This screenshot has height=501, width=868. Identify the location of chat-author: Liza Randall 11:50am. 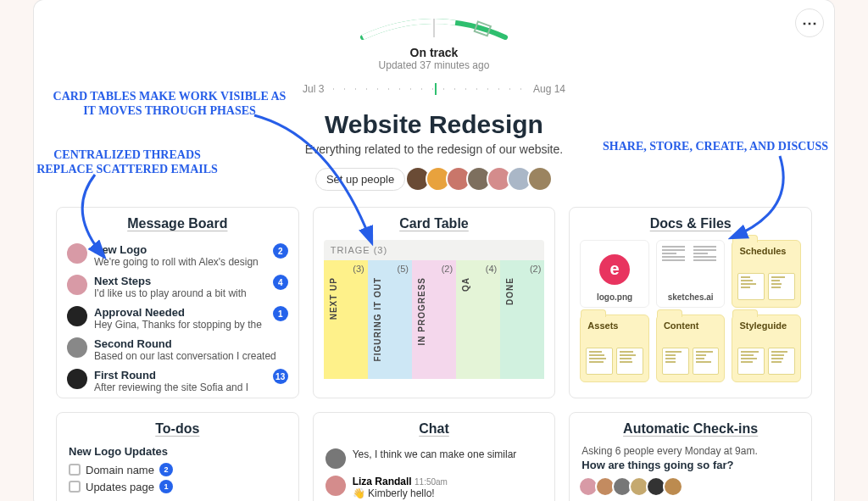
(400, 482).